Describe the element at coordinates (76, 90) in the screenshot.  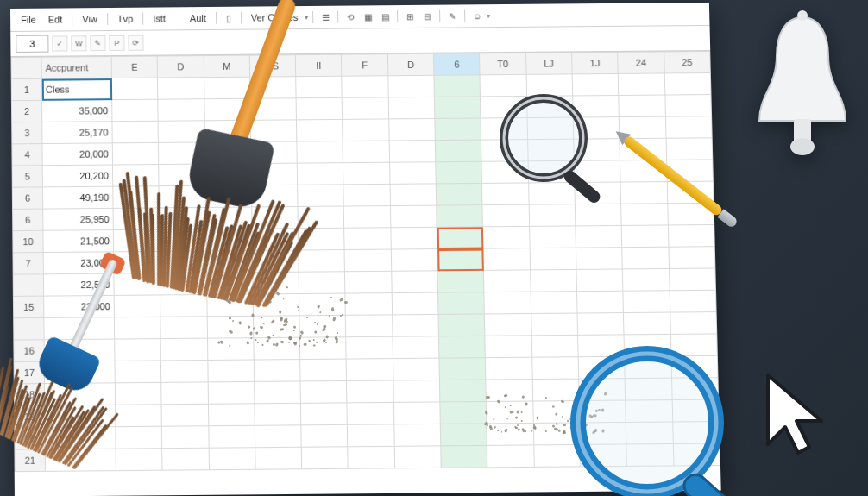
I see `cell: Cless` at that location.